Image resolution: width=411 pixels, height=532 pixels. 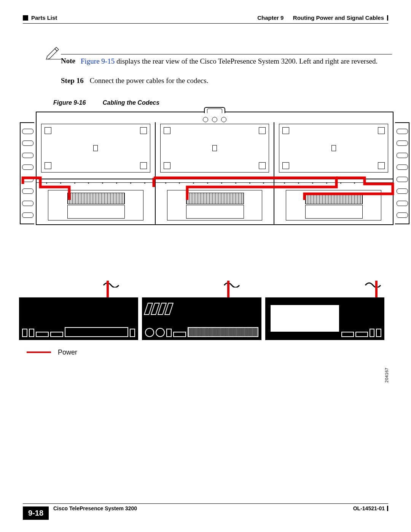 I want to click on note-body: Figure 9-15 displays the rear view of th…, so click(x=229, y=61).